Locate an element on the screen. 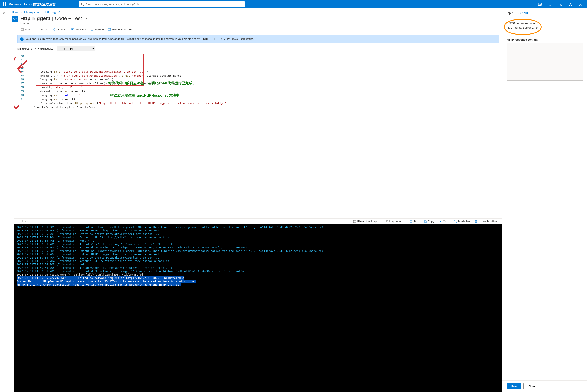 The image size is (587, 392). top-bar: Microsoft Azure 由世纪互联运营 is located at coordinates (294, 4).